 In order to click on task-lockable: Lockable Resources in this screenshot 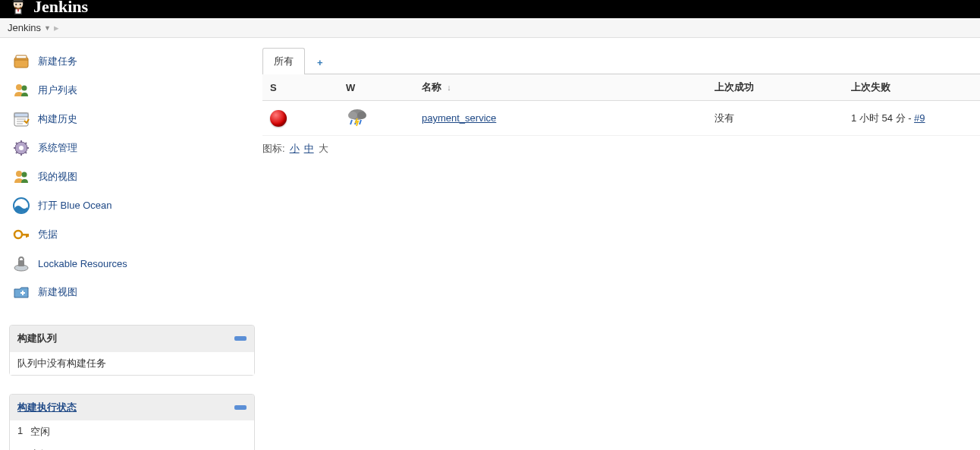, I will do `click(132, 263)`.